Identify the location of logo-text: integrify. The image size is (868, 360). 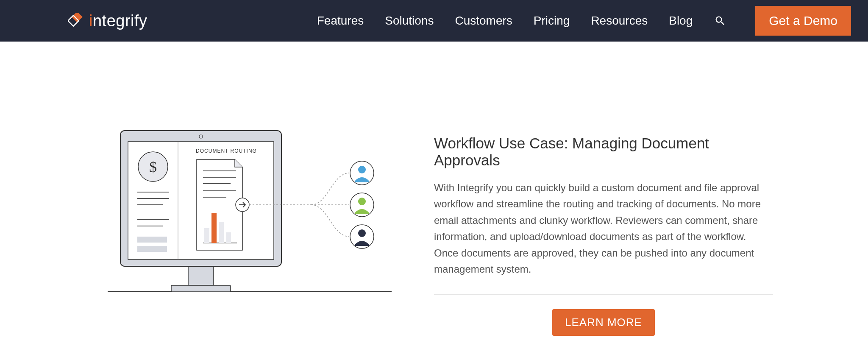
(118, 21).